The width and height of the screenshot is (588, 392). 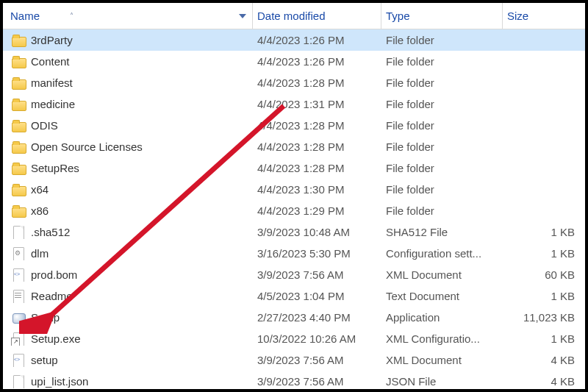 I want to click on file-row: Setup2/27/2023 4:40 PMApplication11,023 …, so click(x=294, y=318).